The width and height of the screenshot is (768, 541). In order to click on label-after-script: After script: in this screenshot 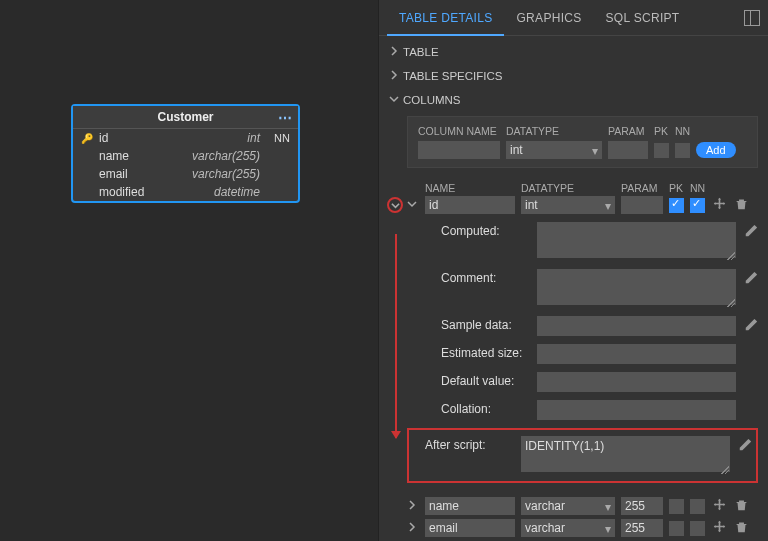, I will do `click(465, 444)`.